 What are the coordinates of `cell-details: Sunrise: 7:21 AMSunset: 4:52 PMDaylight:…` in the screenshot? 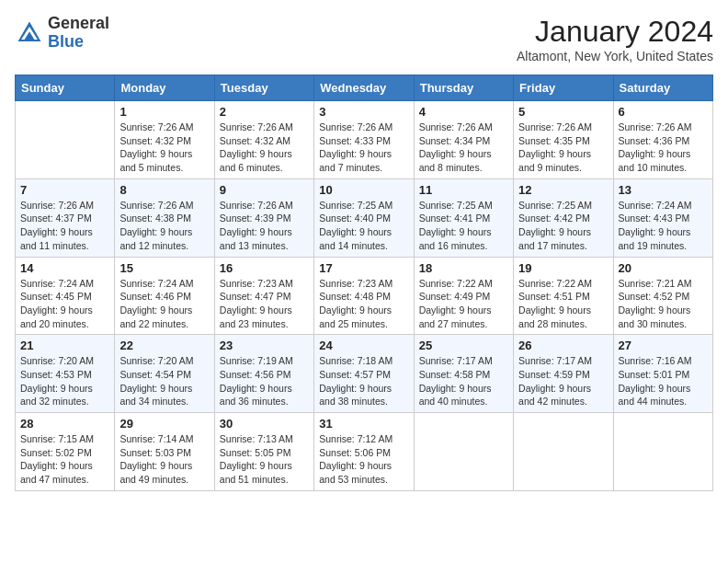 It's located at (664, 304).